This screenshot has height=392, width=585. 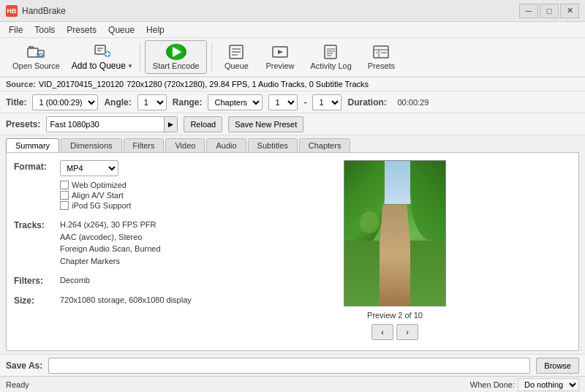 I want to click on preview-label: Preview, so click(x=279, y=66).